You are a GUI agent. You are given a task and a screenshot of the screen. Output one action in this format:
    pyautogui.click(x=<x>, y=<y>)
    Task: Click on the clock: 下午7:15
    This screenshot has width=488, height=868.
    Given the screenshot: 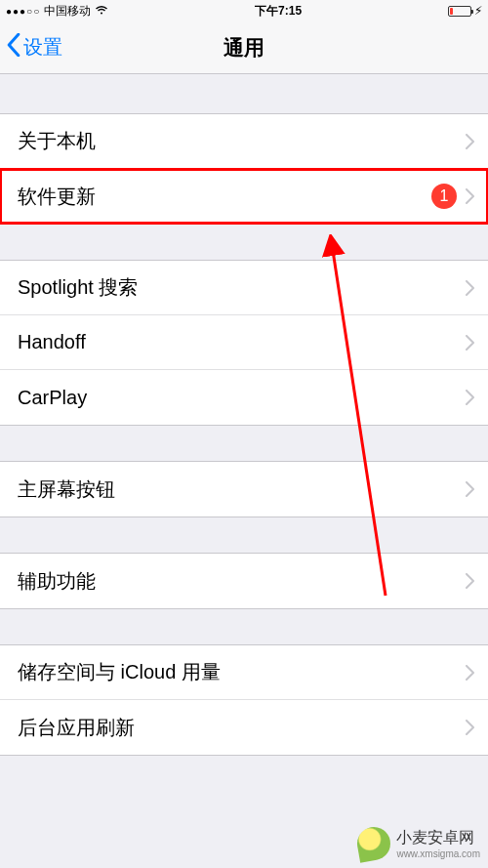 What is the action you would take?
    pyautogui.click(x=278, y=12)
    